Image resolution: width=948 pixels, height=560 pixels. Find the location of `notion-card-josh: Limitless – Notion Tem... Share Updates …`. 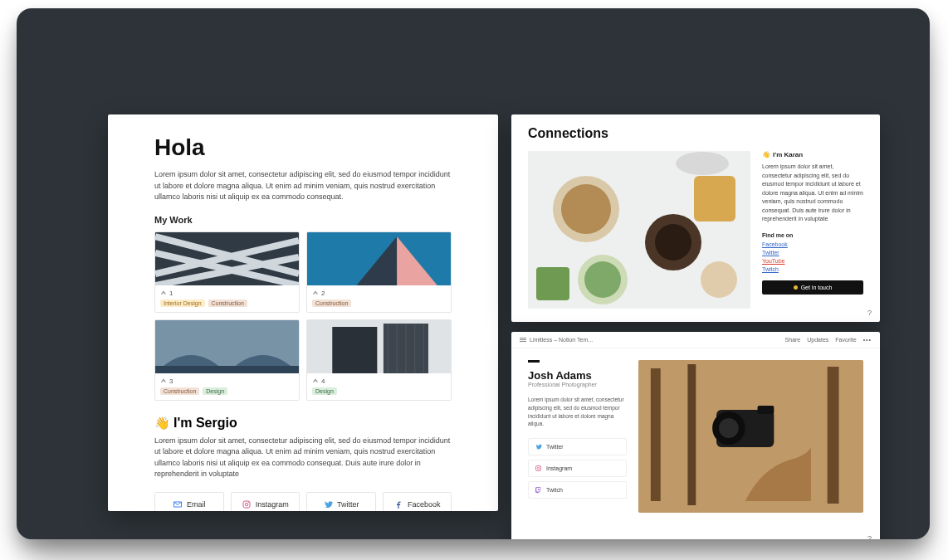

notion-card-josh: Limitless – Notion Tem... Share Updates … is located at coordinates (696, 436).